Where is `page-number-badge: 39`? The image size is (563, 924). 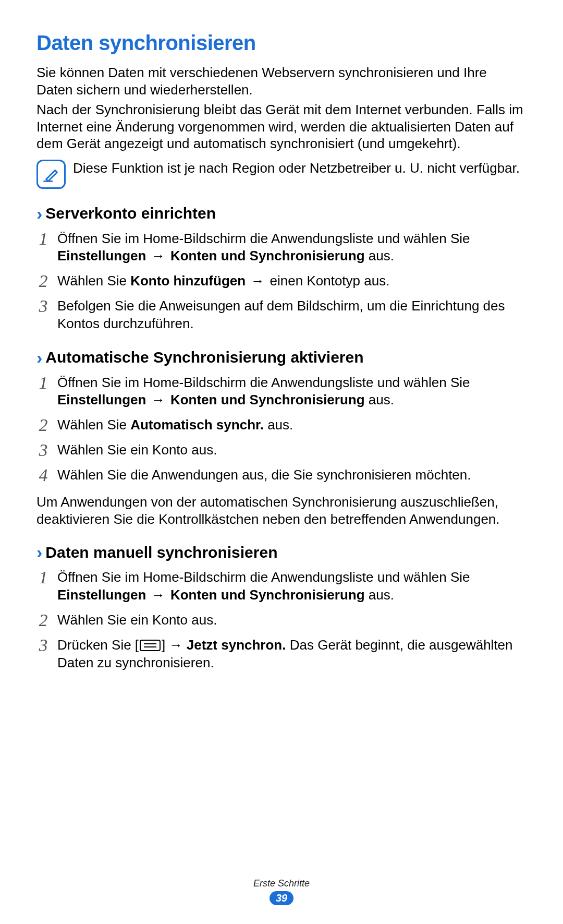 page-number-badge: 39 is located at coordinates (282, 898).